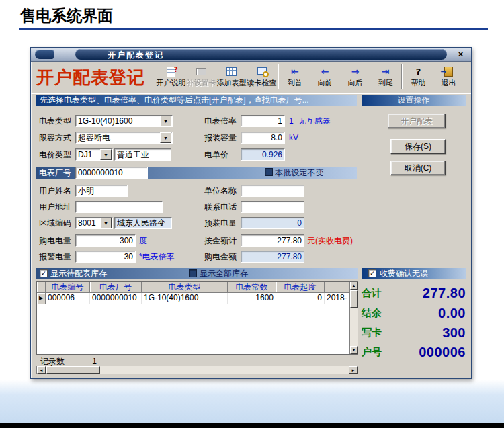 This screenshot has height=428, width=504. Describe the element at coordinates (337, 298) in the screenshot. I see `cell-extra: 2018-` at that location.